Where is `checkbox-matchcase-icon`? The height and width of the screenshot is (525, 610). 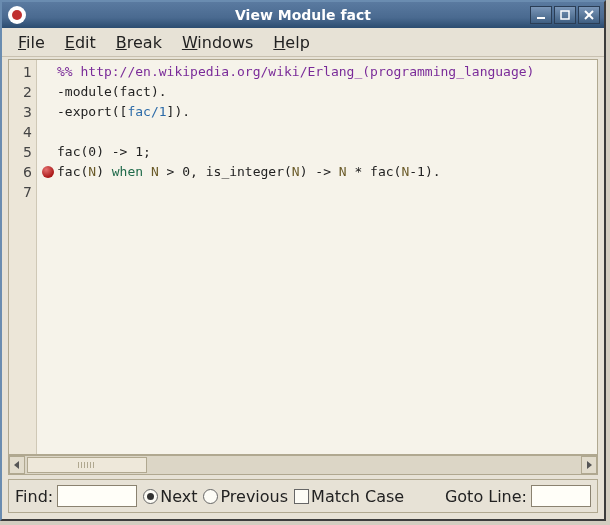
checkbox-matchcase-icon is located at coordinates (302, 496).